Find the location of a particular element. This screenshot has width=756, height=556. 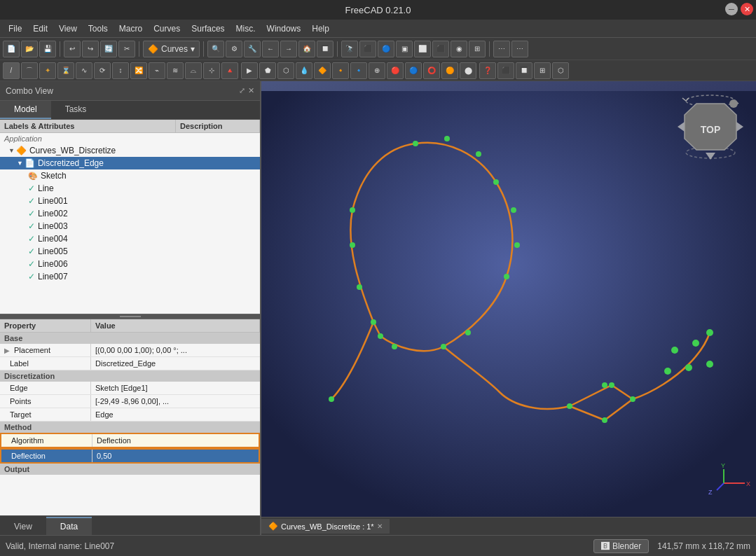

curve-tool-21: ⊕ is located at coordinates (377, 71).